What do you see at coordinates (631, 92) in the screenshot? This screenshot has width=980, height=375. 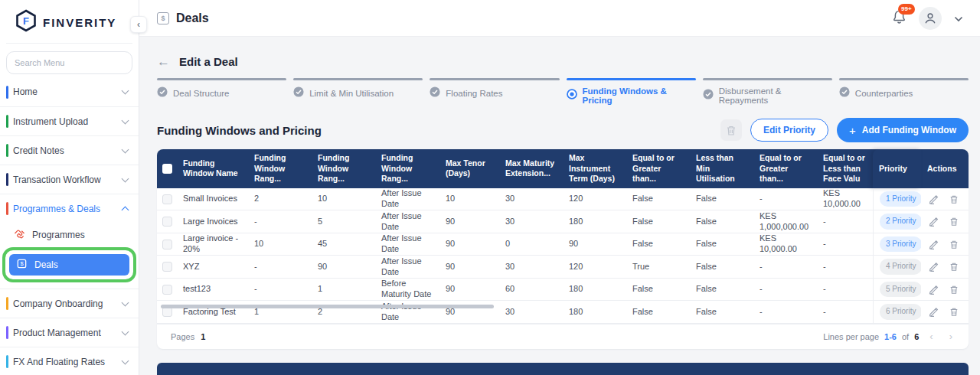 I see `step-funding-windows-pricing: Funding Windows & Pricing` at bounding box center [631, 92].